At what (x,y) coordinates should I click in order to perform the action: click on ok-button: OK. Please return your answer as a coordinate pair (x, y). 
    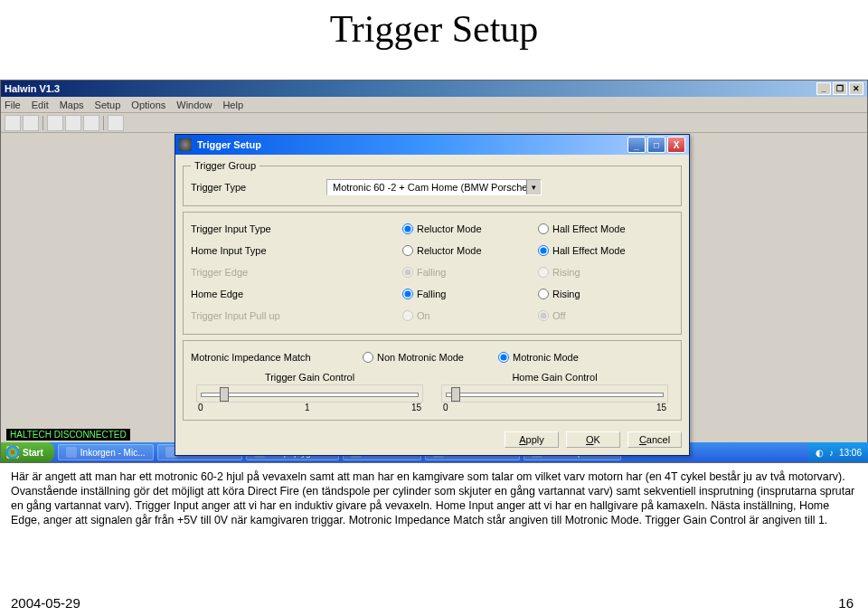
    Looking at the image, I should click on (593, 440).